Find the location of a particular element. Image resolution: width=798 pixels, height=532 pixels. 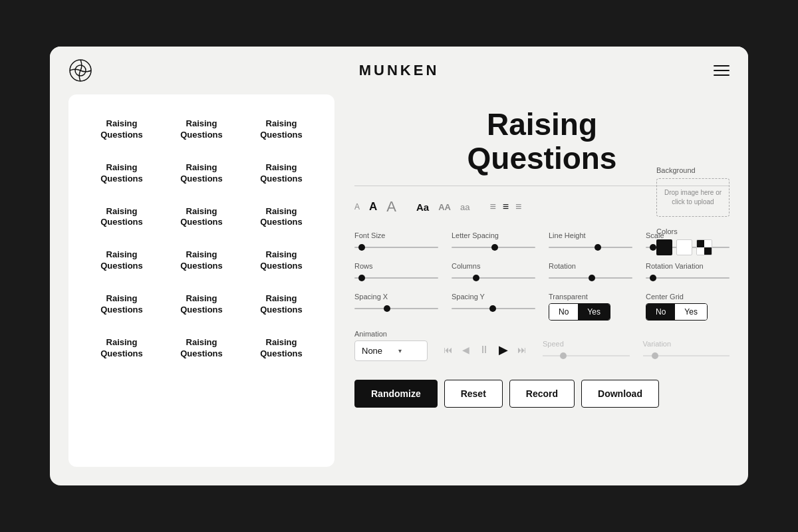

font-thin-button: A is located at coordinates (357, 207).